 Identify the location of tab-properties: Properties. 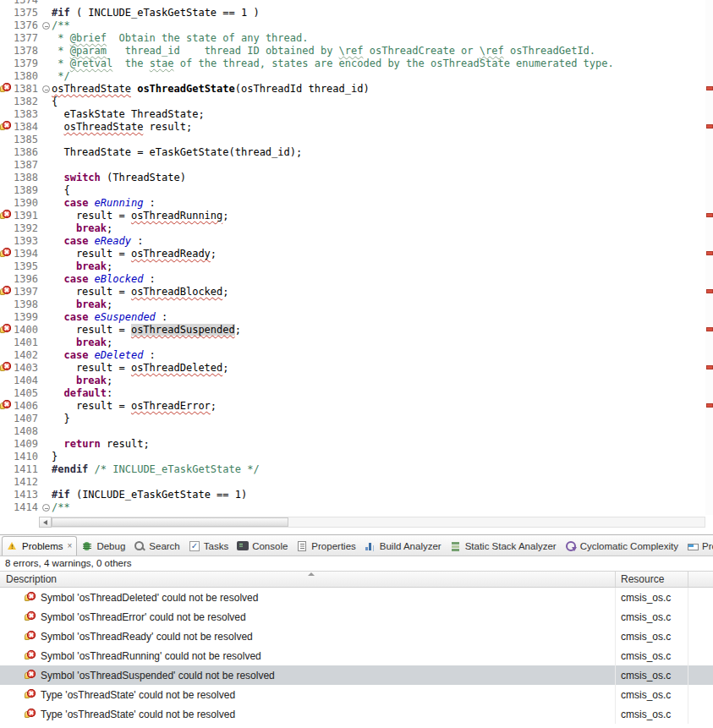
(326, 546).